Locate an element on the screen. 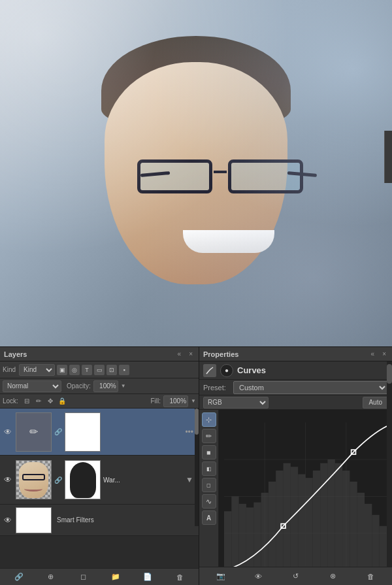  curves-visibility-toggle: ● is located at coordinates (227, 371).